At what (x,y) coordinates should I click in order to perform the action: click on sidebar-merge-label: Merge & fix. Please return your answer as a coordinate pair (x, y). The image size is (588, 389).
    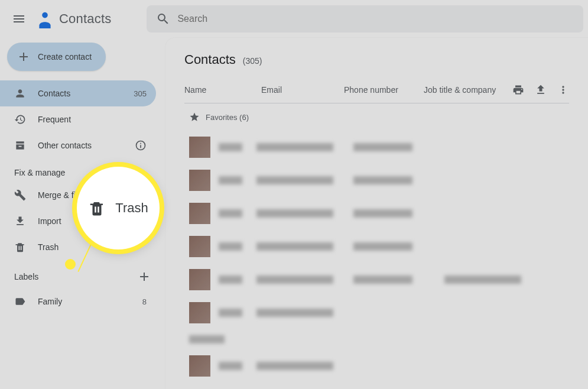
    Looking at the image, I should click on (59, 195).